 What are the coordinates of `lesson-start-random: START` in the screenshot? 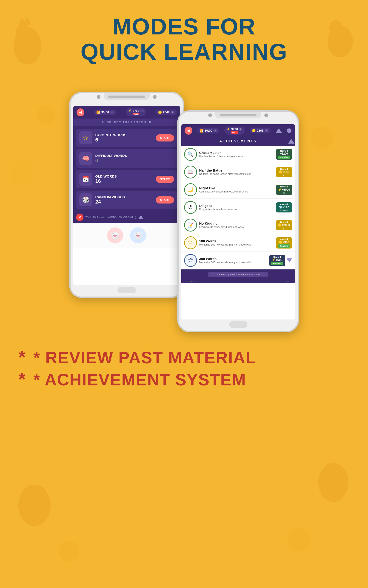 It's located at (165, 200).